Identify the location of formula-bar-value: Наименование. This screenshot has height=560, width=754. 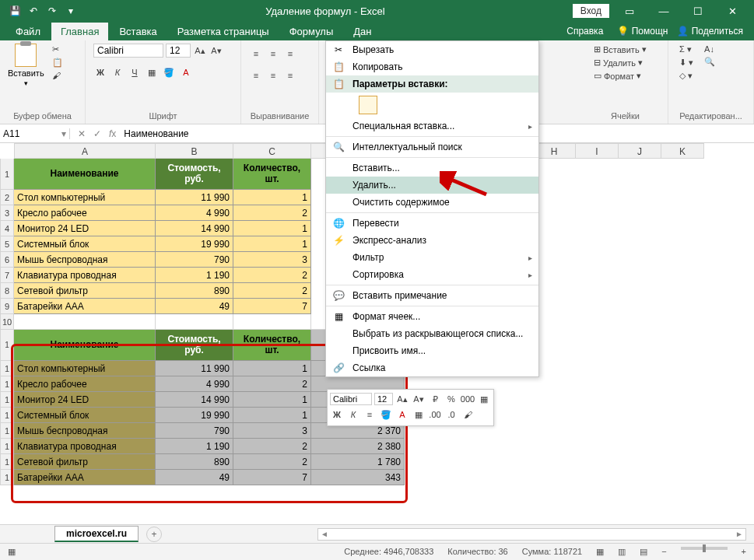
(156, 134).